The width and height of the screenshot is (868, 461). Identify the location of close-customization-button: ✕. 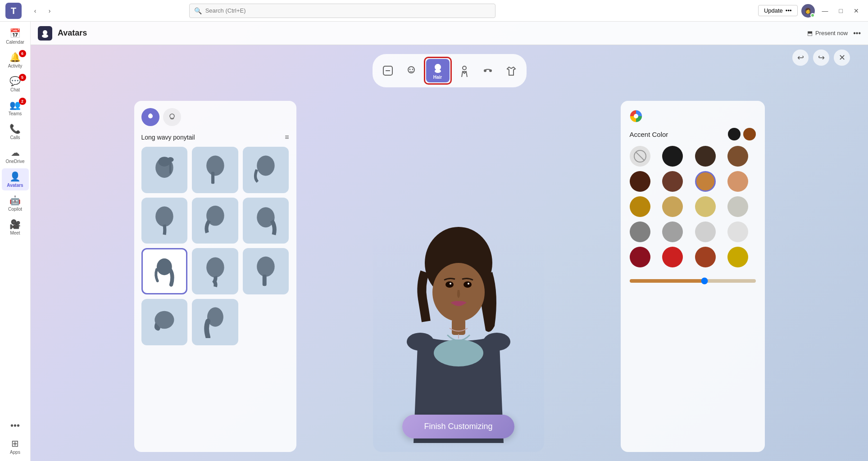
(842, 58).